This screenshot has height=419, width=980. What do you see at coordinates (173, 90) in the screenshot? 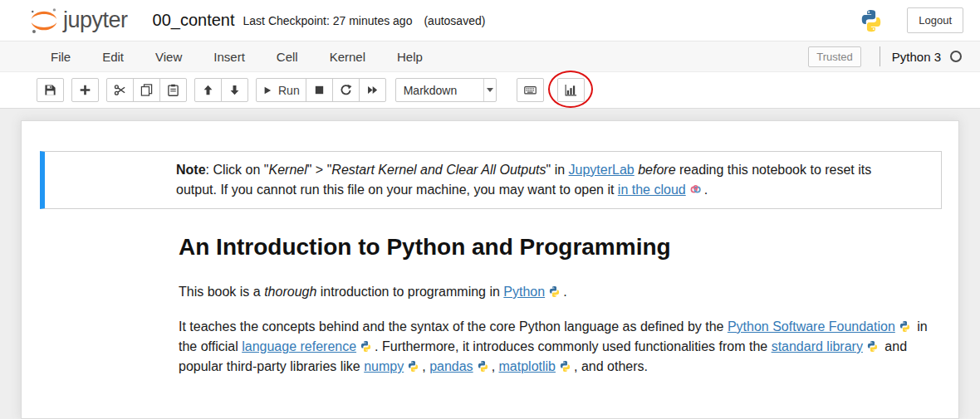
I see `paste-button` at bounding box center [173, 90].